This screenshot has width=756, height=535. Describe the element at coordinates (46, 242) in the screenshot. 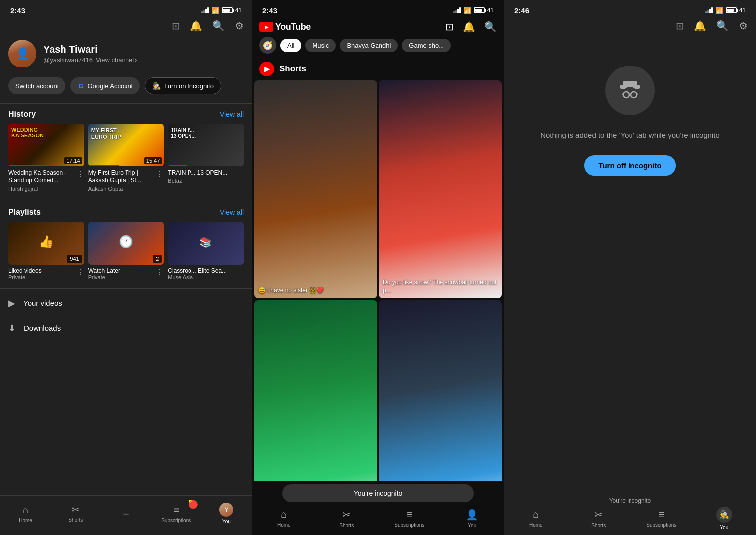

I see `liked-icon: 👍` at that location.